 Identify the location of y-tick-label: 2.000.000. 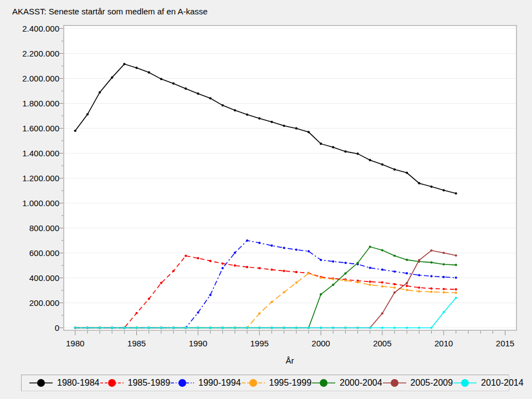
(30, 79).